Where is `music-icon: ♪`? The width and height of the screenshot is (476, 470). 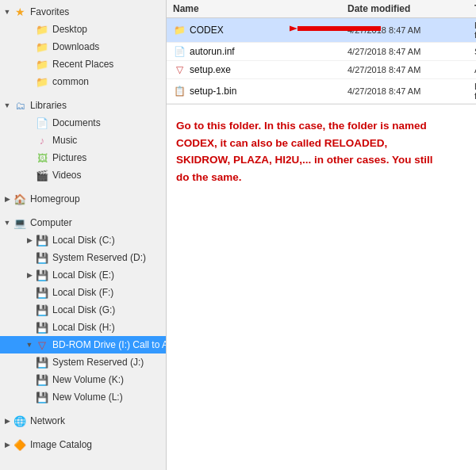
music-icon: ♪ is located at coordinates (42, 140).